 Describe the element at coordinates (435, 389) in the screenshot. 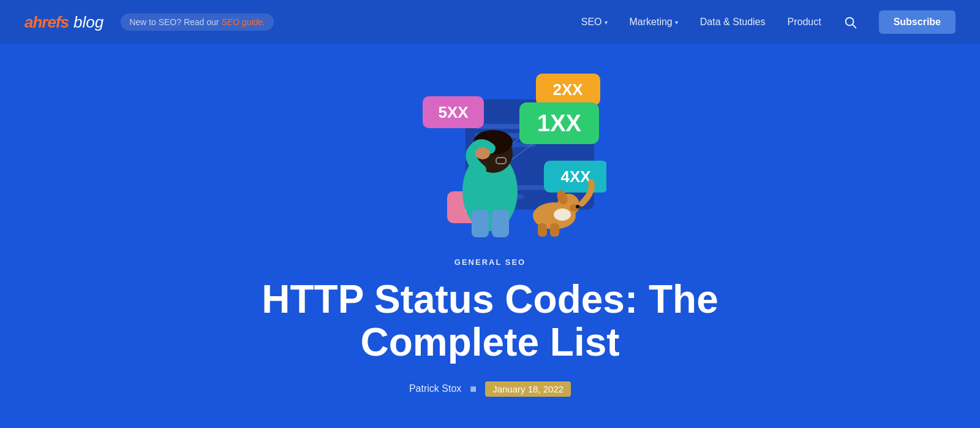

I see `author-name: Patrick Stox` at that location.